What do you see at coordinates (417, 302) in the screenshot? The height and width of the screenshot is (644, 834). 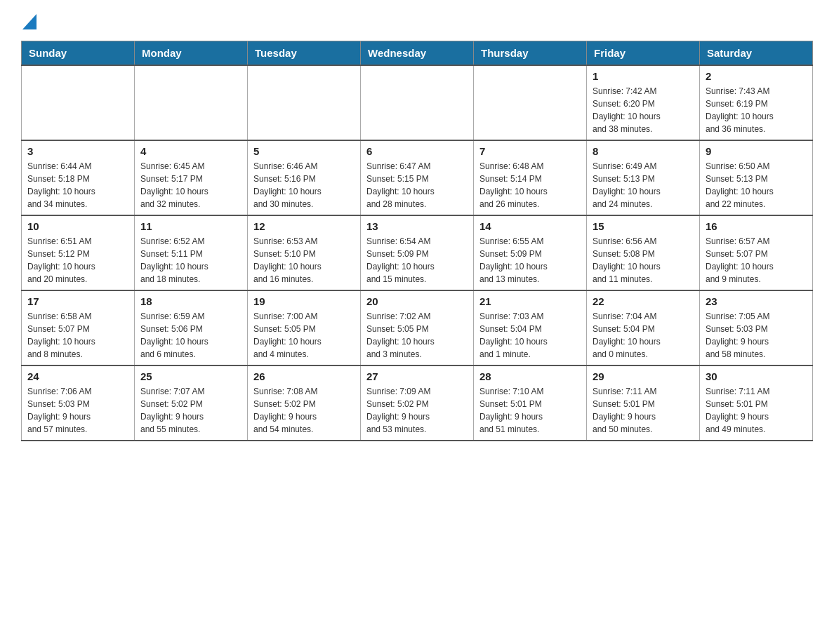 I see `day-number: 20` at bounding box center [417, 302].